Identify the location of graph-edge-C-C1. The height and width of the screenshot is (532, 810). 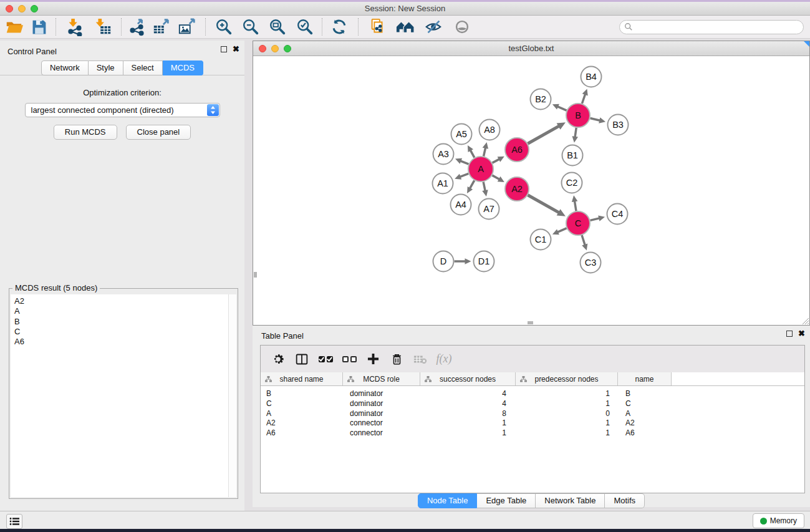
(561, 231).